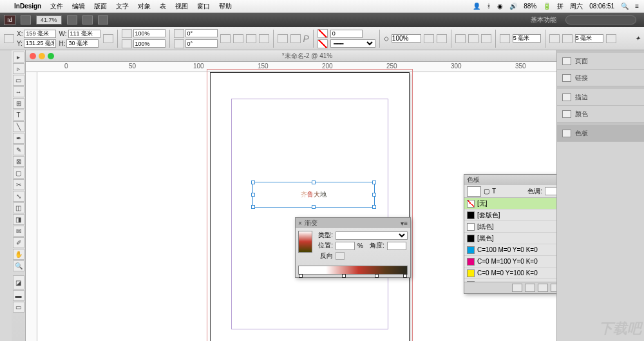  What do you see at coordinates (314, 182) in the screenshot?
I see `handle-tm` at bounding box center [314, 182].